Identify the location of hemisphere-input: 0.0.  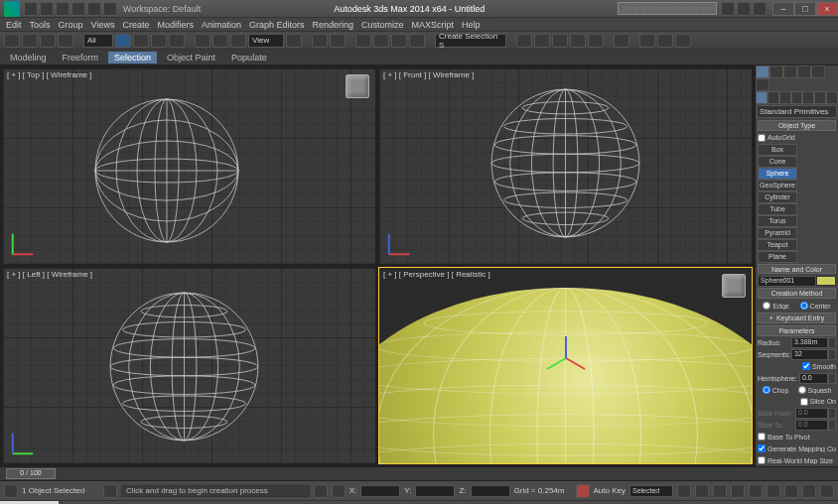
(814, 379).